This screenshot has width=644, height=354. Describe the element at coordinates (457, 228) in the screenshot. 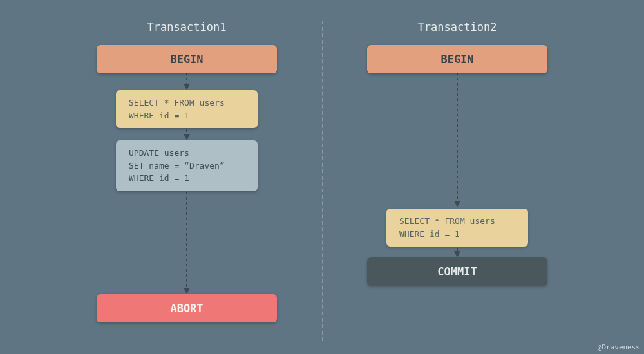

I see `t2-select-box: SELECT * FROM users WHERE id = 1` at that location.